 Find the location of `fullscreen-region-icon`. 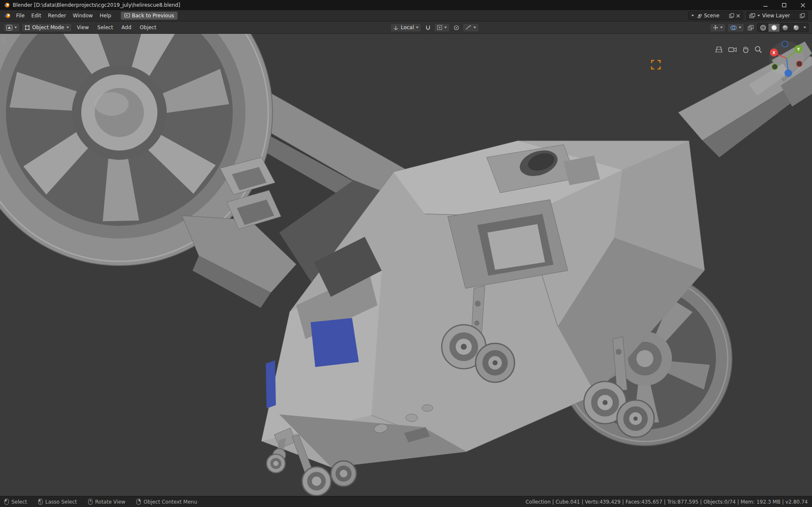

fullscreen-region-icon is located at coordinates (656, 65).